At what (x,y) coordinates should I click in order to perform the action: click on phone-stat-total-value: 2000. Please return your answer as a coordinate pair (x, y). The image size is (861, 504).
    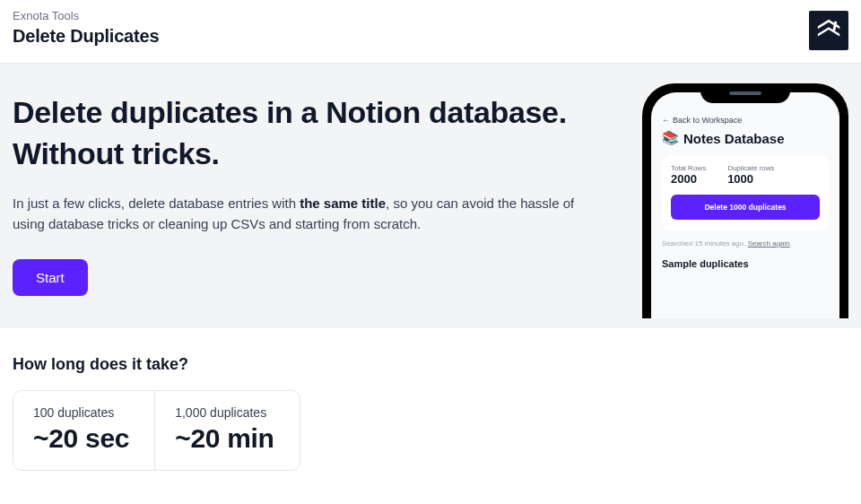
    Looking at the image, I should click on (689, 179).